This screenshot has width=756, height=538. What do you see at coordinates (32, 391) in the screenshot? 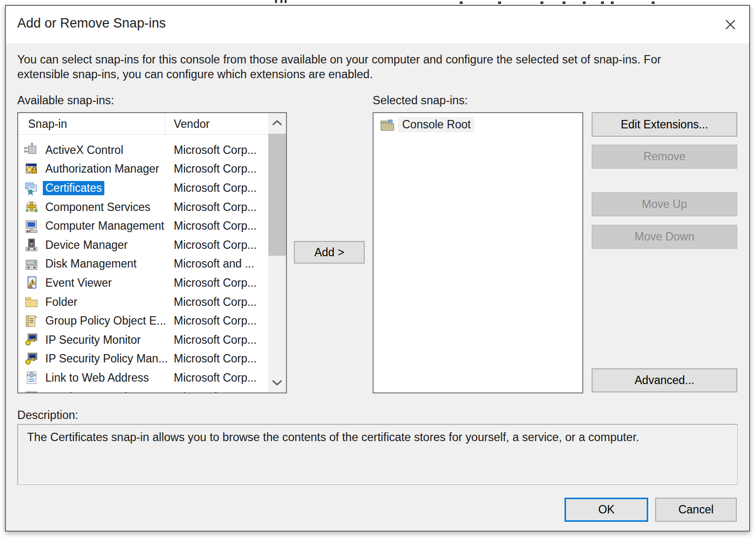
I see `local-users-icon` at bounding box center [32, 391].